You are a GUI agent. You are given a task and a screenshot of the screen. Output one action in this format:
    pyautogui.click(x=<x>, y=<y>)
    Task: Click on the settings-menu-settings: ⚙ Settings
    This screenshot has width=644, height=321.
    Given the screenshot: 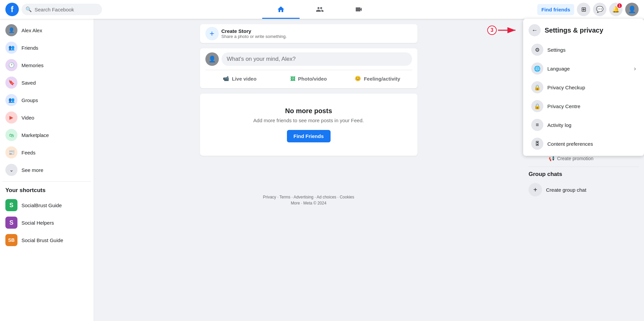 What is the action you would take?
    pyautogui.click(x=584, y=50)
    